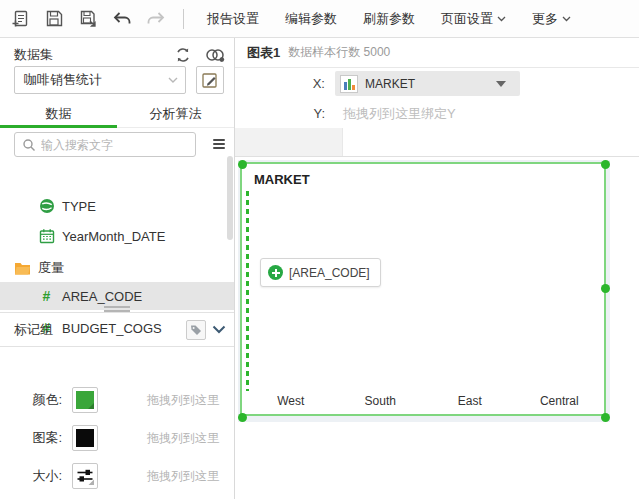 The width and height of the screenshot is (639, 499). I want to click on tag-icon, so click(196, 330).